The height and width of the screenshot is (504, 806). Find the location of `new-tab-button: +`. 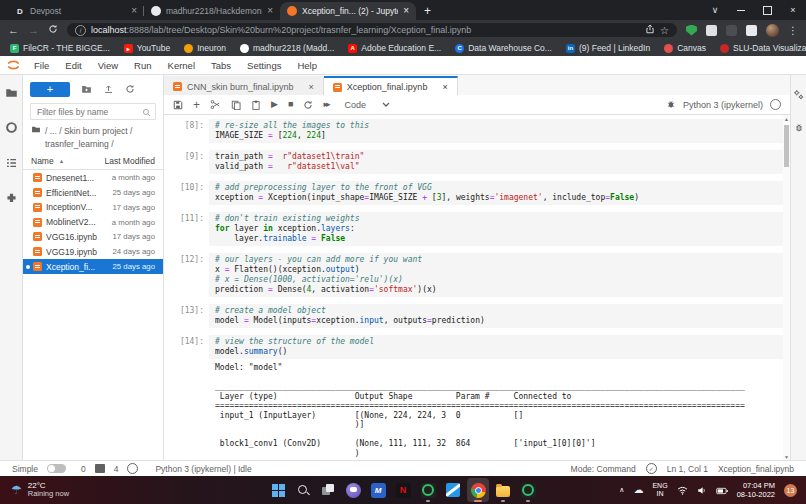

new-tab-button: + is located at coordinates (428, 11).